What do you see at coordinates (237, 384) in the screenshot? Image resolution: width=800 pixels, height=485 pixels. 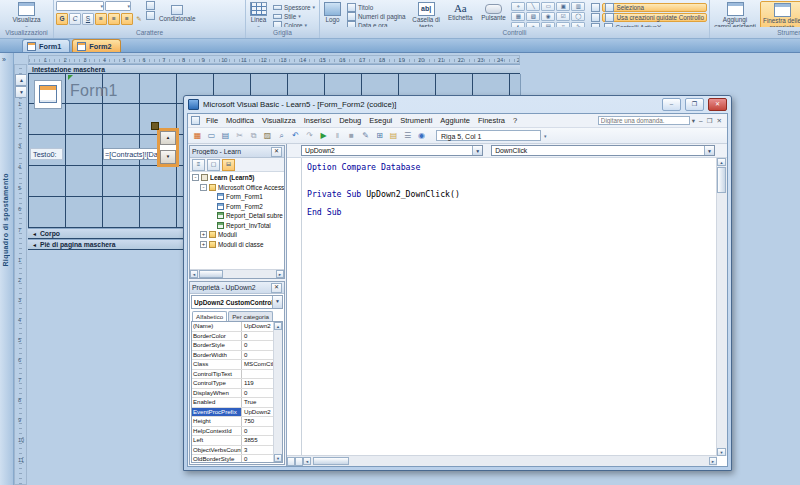 I see `property-row: ControlType119` at bounding box center [237, 384].